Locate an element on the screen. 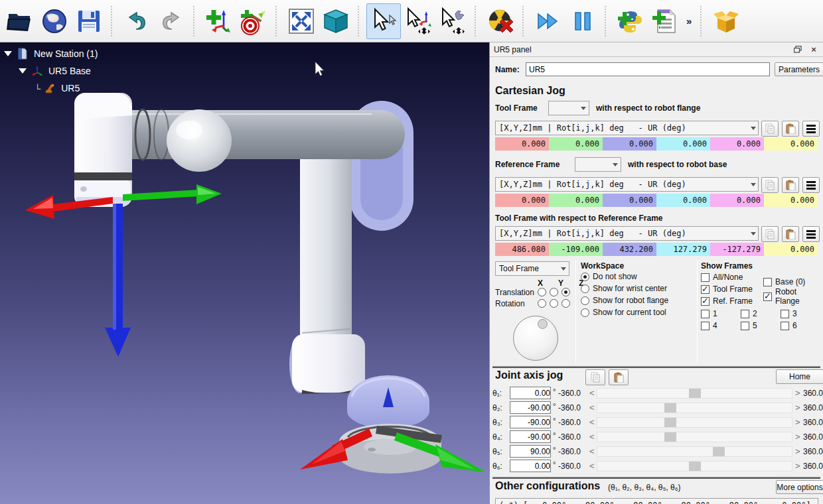  pose-z-value: 0.000 is located at coordinates (629, 144).